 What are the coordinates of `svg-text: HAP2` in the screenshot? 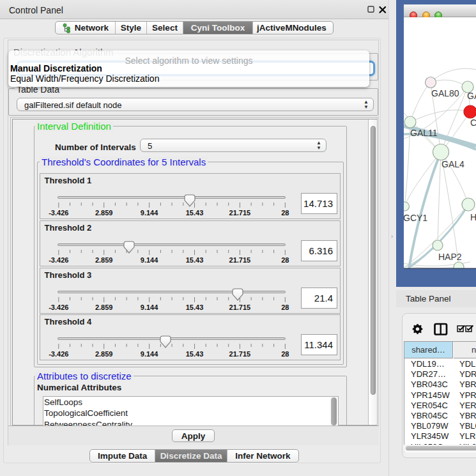 It's located at (450, 257).